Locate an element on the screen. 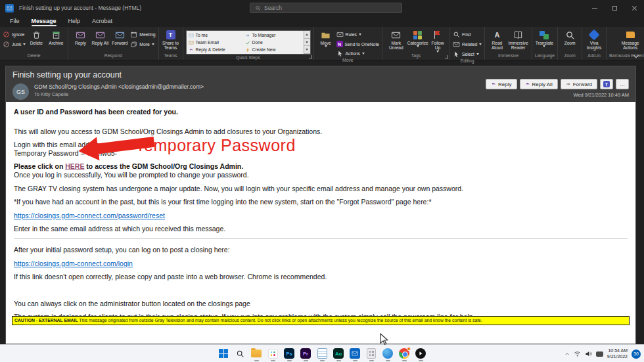 The height and width of the screenshot is (362, 644). ribbon-group-zoom: Zoom Zoom is located at coordinates (570, 43).